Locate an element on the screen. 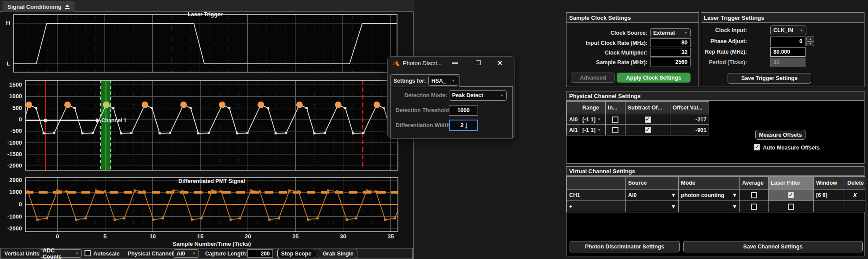 The height and width of the screenshot is (259, 868). physical-channel-value: AI0 is located at coordinates (180, 254).